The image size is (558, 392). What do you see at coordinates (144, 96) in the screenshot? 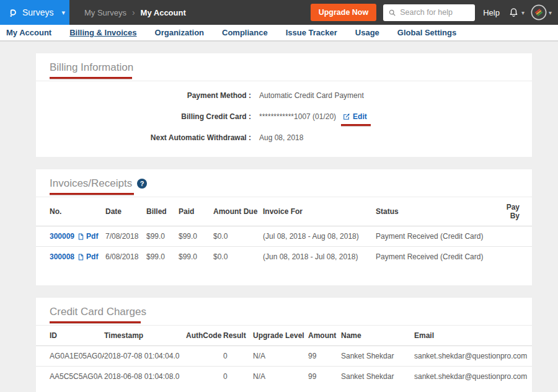
I see `field-label: Payment Method :` at bounding box center [144, 96].